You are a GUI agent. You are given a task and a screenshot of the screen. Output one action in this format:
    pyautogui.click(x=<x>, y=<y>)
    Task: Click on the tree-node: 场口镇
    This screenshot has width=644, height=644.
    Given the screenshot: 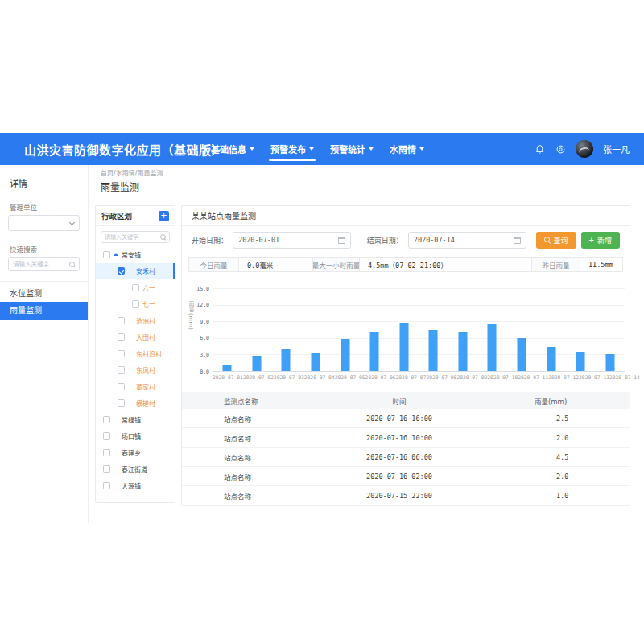 What is the action you would take?
    pyautogui.click(x=135, y=436)
    